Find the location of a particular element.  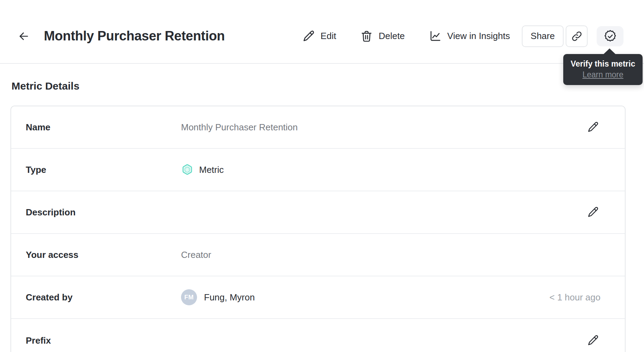

created-timestamp: < 1 hour ago is located at coordinates (575, 298).